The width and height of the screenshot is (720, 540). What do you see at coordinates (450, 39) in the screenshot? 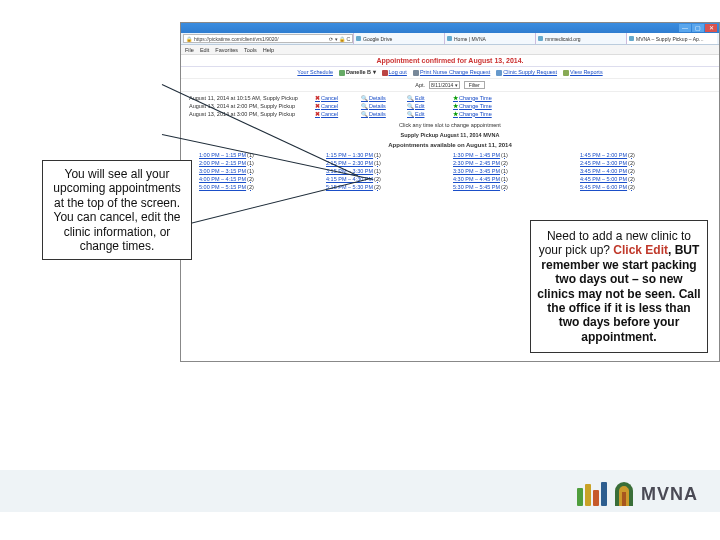
I see `browser-tabbar: 🔒 https://pickatime.com/client/vrs1/9020…` at bounding box center [450, 39].